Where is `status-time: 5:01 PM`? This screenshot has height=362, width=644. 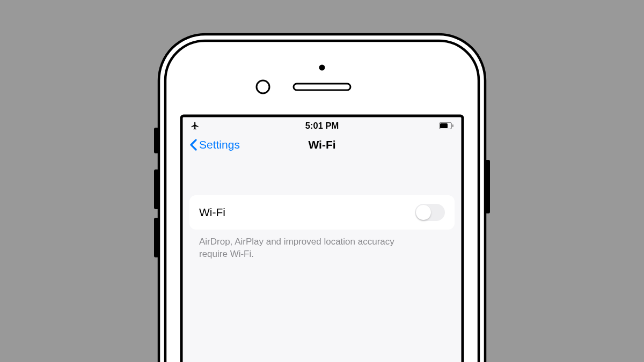
status-time: 5:01 PM is located at coordinates (322, 125).